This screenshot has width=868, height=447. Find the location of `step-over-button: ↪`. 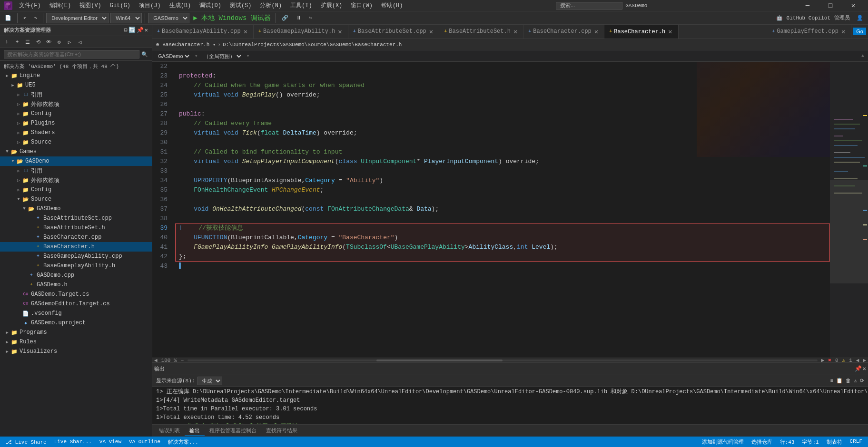

step-over-button: ↪ is located at coordinates (310, 18).